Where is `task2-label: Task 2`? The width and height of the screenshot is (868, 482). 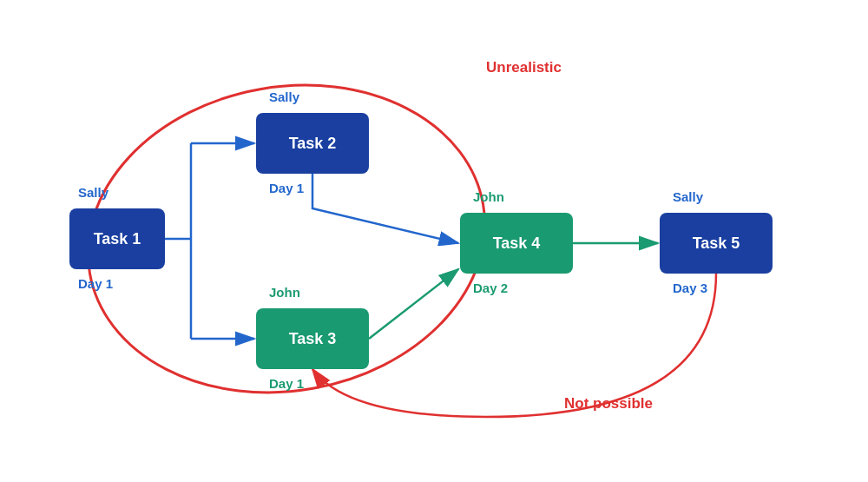 task2-label: Task 2 is located at coordinates (312, 144).